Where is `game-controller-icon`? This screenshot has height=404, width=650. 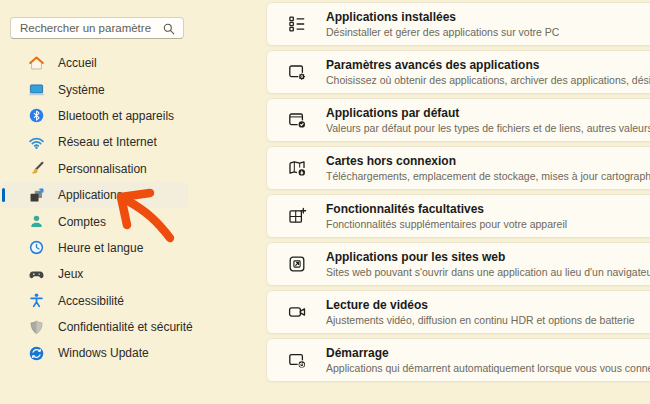
game-controller-icon is located at coordinates (36, 274).